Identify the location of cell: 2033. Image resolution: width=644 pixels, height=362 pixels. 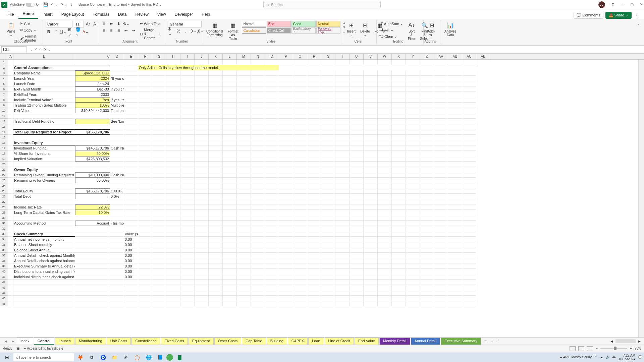
(93, 95).